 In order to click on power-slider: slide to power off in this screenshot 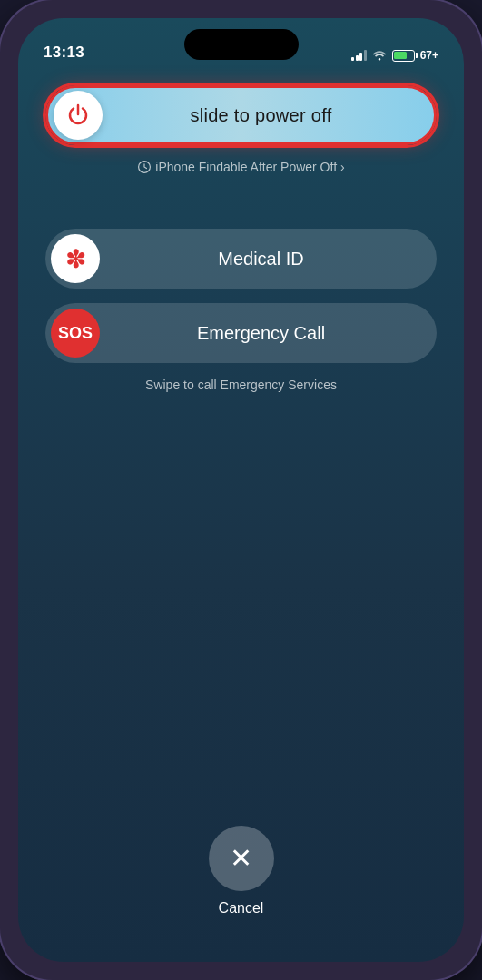, I will do `click(241, 115)`.